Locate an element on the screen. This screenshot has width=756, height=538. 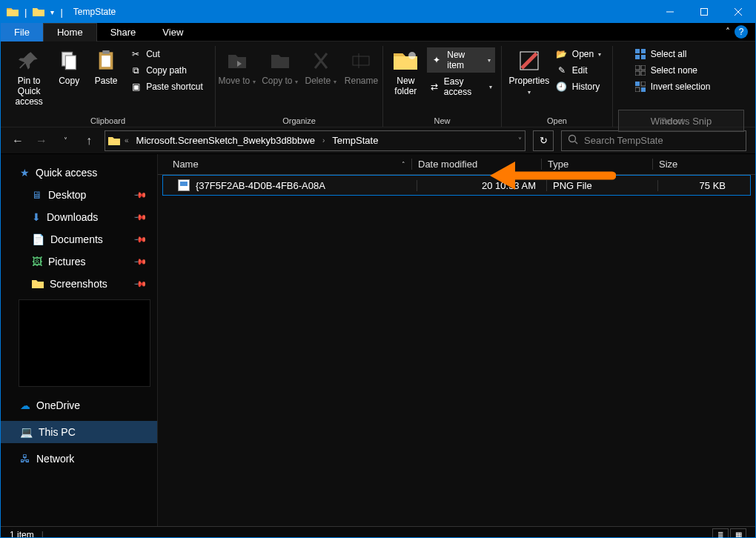
sidebar-item-label: Desktop is located at coordinates (67, 195).